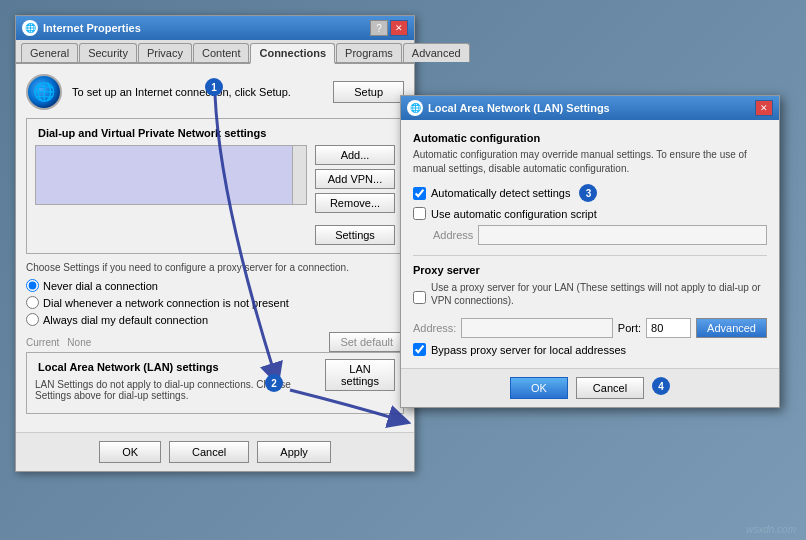 This screenshot has width=806, height=540. Describe the element at coordinates (215, 268) in the screenshot. I see `dial-options-label: Choose Settings if you need to configure…` at that location.